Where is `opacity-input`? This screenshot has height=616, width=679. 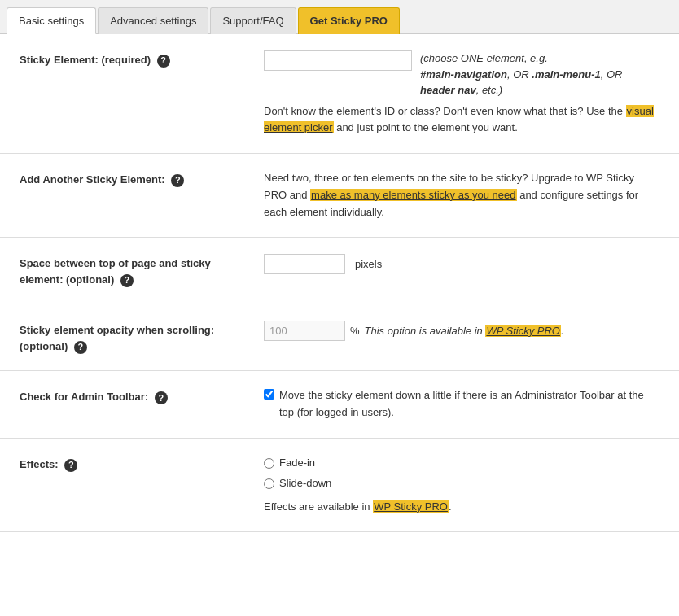
opacity-input is located at coordinates (304, 330).